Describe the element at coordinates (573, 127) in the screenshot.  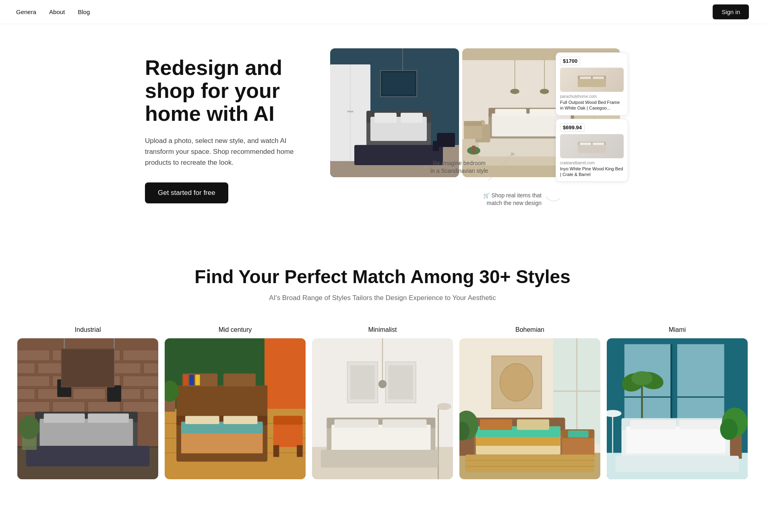
I see `product-price-2: $699.94` at that location.